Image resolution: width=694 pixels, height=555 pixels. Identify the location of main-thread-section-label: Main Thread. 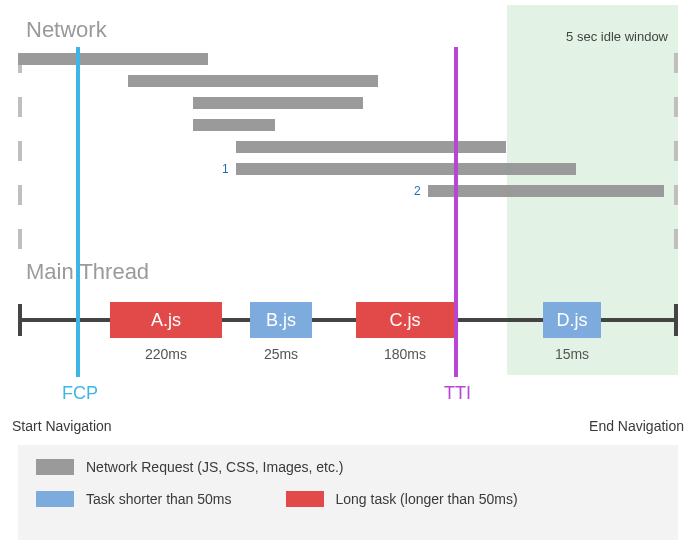
(88, 272).